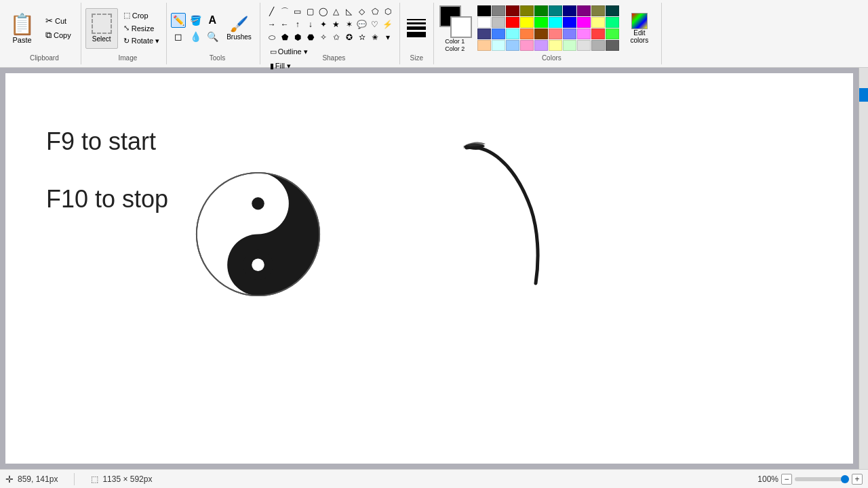  Describe the element at coordinates (362, 37) in the screenshot. I see `shape-s8: ✫` at that location.